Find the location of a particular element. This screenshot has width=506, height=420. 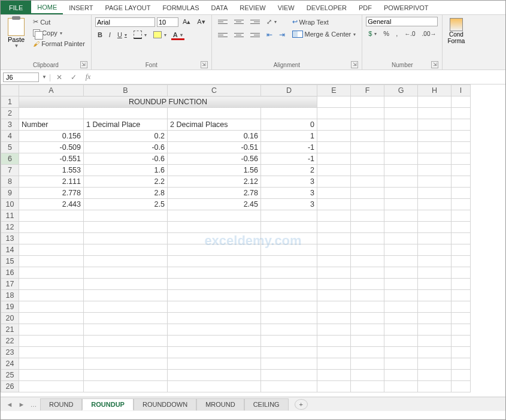

cell: 2.443 is located at coordinates (51, 205).